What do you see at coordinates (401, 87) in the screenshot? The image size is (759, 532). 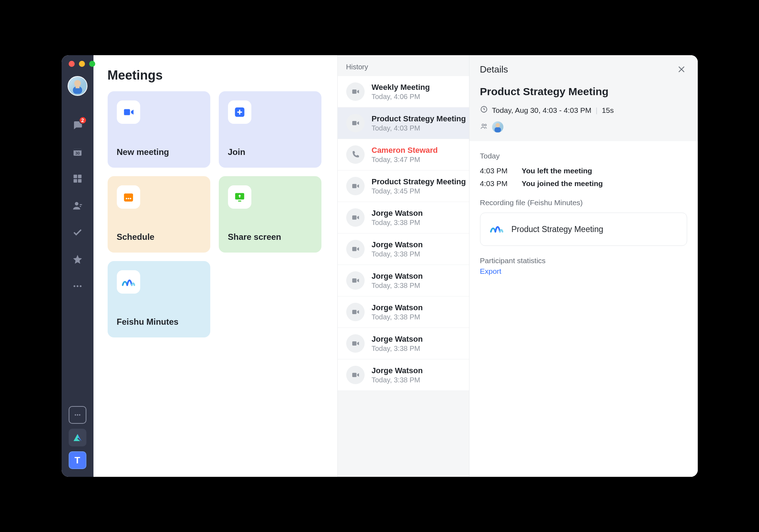 I see `history-title: Weekly Meeting` at bounding box center [401, 87].